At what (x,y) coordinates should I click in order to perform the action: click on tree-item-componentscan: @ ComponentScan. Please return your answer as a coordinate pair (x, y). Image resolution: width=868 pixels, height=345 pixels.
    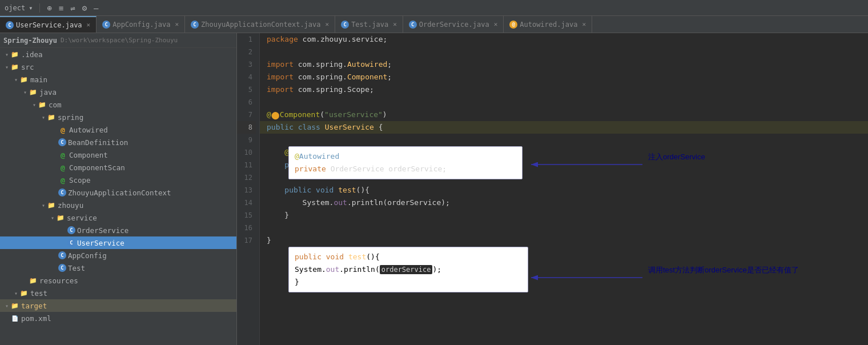
    Looking at the image, I should click on (118, 167).